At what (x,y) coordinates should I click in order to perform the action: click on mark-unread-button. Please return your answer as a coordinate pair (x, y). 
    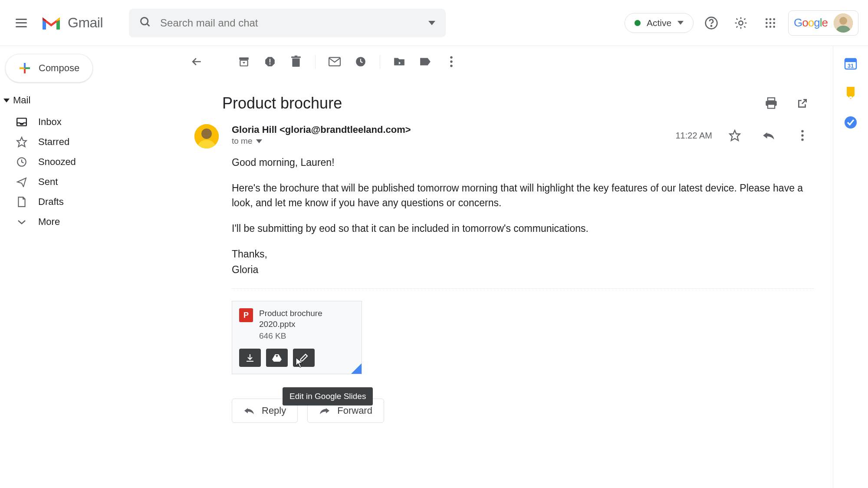
    Looking at the image, I should click on (335, 62).